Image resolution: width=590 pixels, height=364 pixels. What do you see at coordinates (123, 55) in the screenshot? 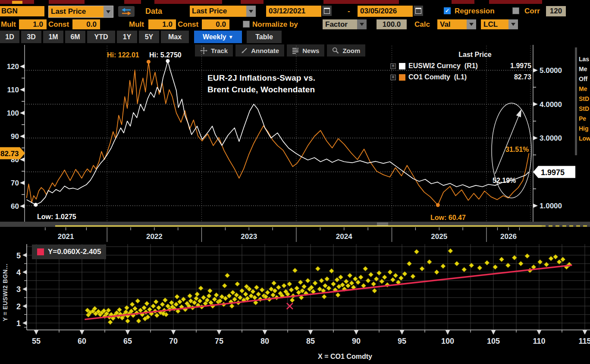
I see `hi-annotation-orange: Hi: 122.01` at bounding box center [123, 55].